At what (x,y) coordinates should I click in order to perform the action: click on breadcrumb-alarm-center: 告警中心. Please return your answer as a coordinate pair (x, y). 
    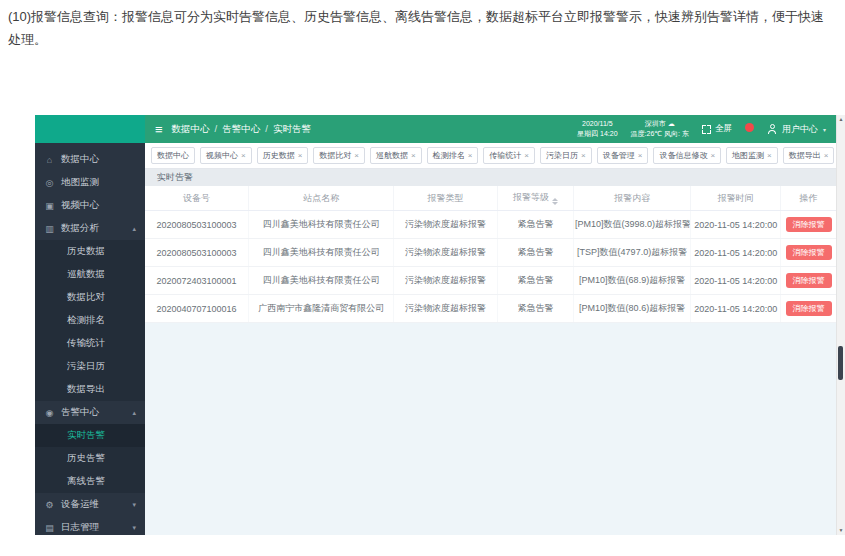
    Looking at the image, I should click on (236, 130).